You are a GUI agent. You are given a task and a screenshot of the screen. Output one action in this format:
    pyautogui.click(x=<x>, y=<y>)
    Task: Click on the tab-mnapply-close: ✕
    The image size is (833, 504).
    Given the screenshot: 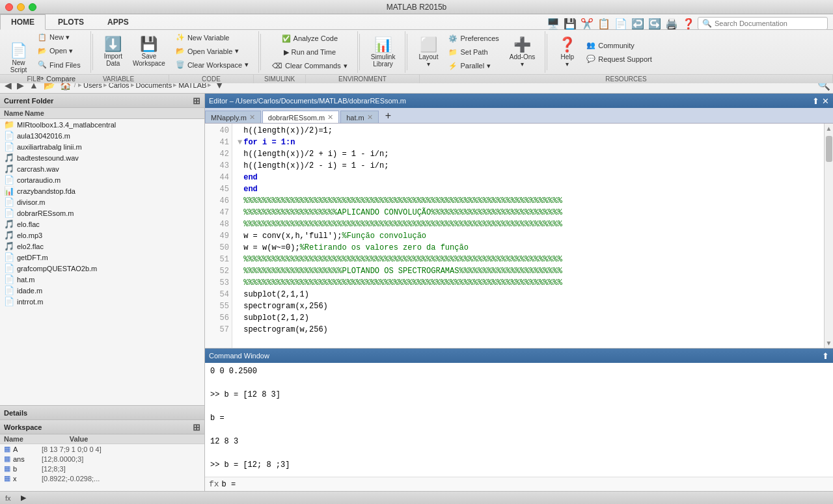 What is the action you would take?
    pyautogui.click(x=253, y=117)
    